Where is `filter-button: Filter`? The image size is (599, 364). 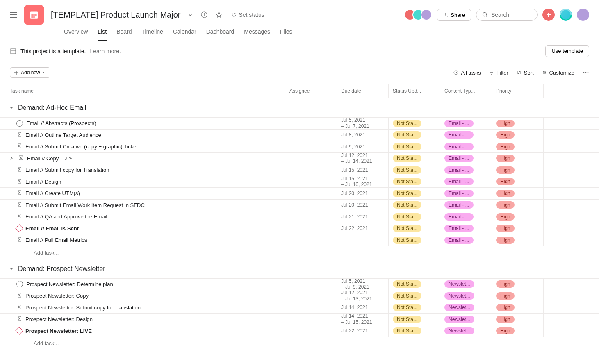
filter-button: Filter is located at coordinates (499, 73).